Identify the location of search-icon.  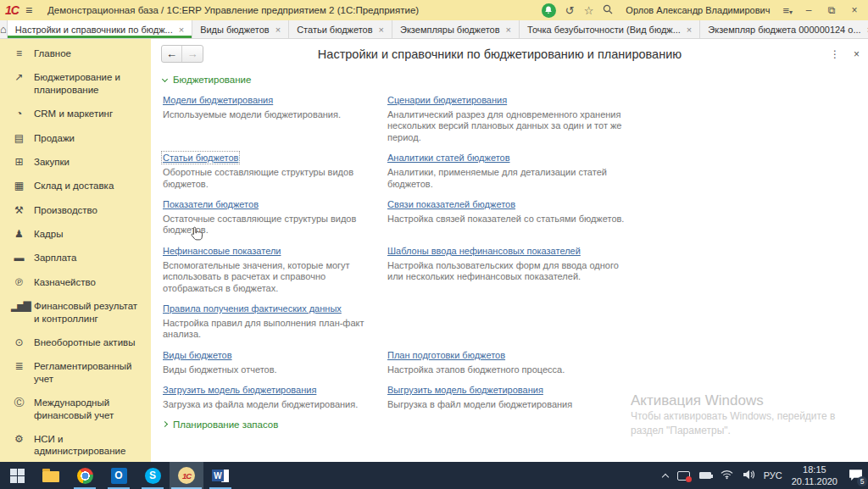
(608, 10).